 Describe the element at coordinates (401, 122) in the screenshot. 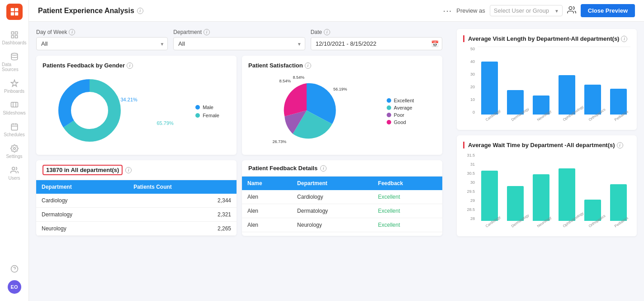

I see `legend-good: Good` at that location.